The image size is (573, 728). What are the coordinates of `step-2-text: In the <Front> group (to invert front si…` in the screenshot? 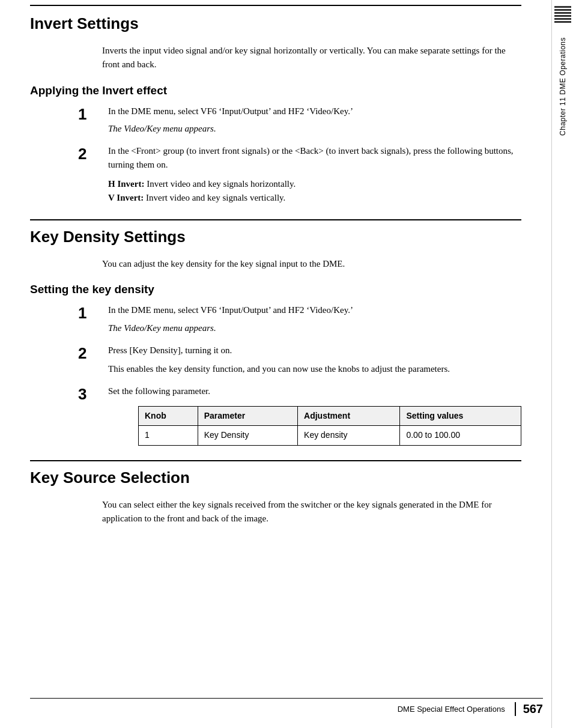 It's located at (315, 159).